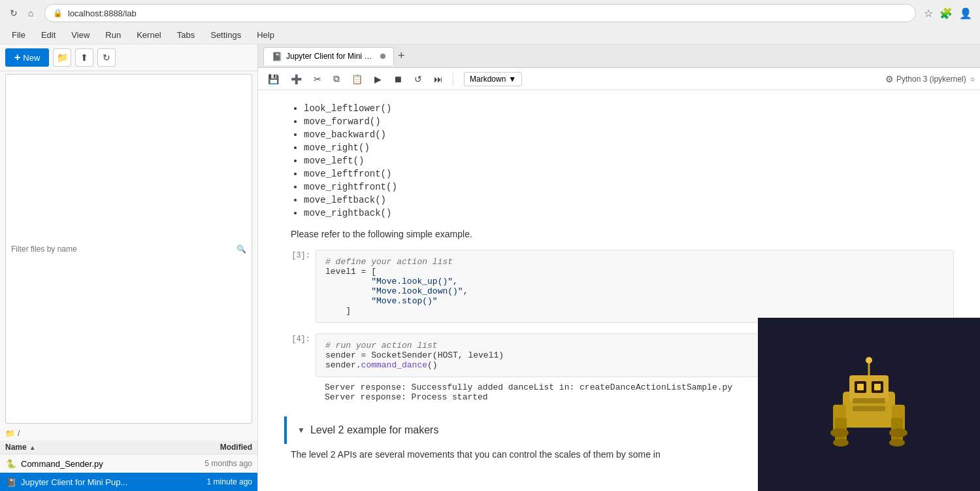 The width and height of the screenshot is (980, 491). What do you see at coordinates (382, 365) in the screenshot?
I see `code-line-42: sender.command_dance()` at bounding box center [382, 365].